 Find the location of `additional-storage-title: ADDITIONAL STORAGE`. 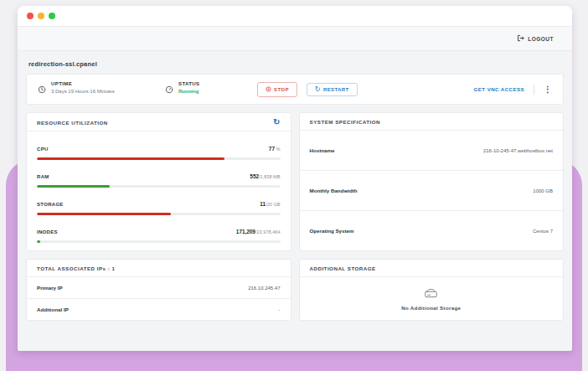

additional-storage-title: ADDITIONAL STORAGE is located at coordinates (343, 268).